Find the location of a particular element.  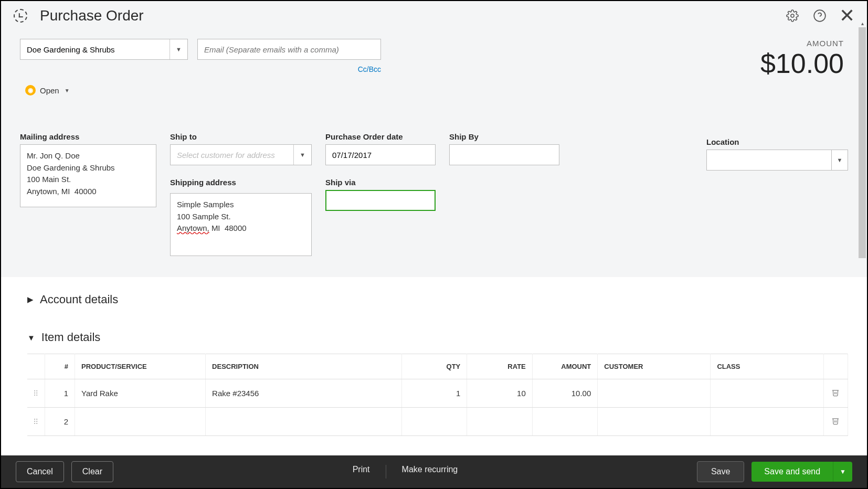

col-qty: QTY is located at coordinates (435, 367).